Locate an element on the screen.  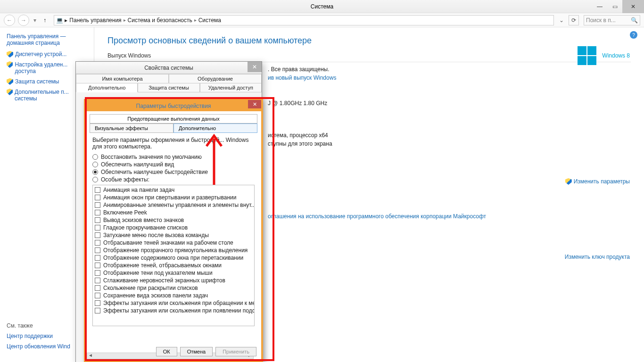
effect-checkbox-row: Отображение прозрачного прямоугольника в… is located at coordinates (173, 250).